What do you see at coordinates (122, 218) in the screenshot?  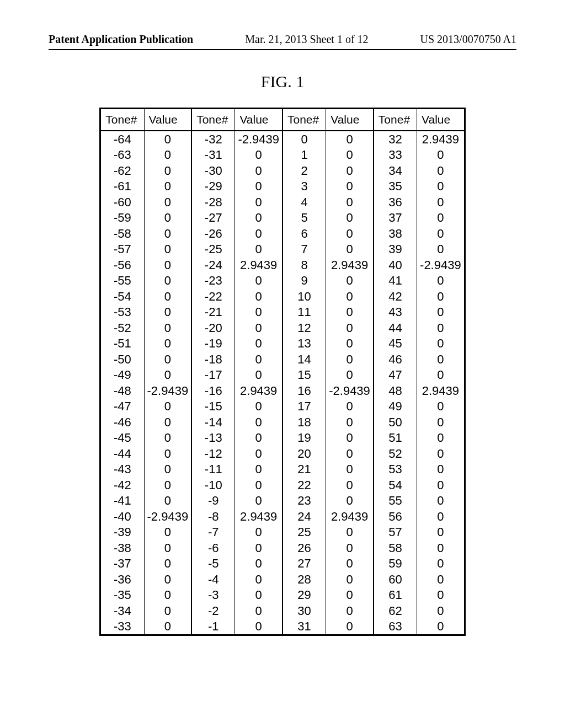 I see `tone-cell: -59` at bounding box center [122, 218].